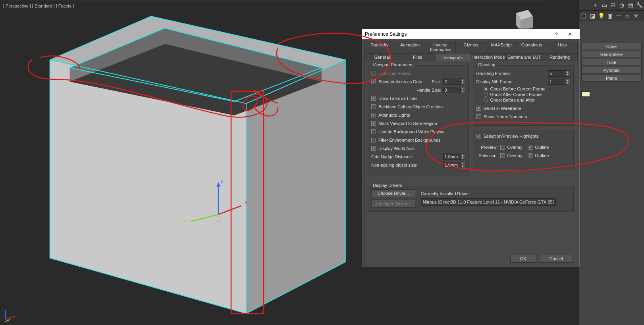  What do you see at coordinates (601, 16) in the screenshot?
I see `lights-icon: 💡` at bounding box center [601, 16].